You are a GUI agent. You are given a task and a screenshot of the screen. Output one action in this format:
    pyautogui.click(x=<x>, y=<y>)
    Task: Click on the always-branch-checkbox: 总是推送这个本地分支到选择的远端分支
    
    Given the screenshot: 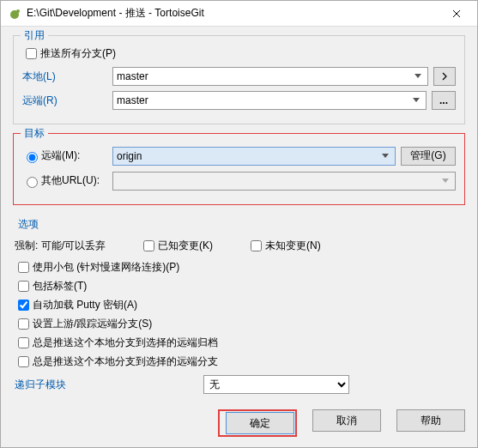 What is the action you would take?
    pyautogui.click(x=239, y=362)
    